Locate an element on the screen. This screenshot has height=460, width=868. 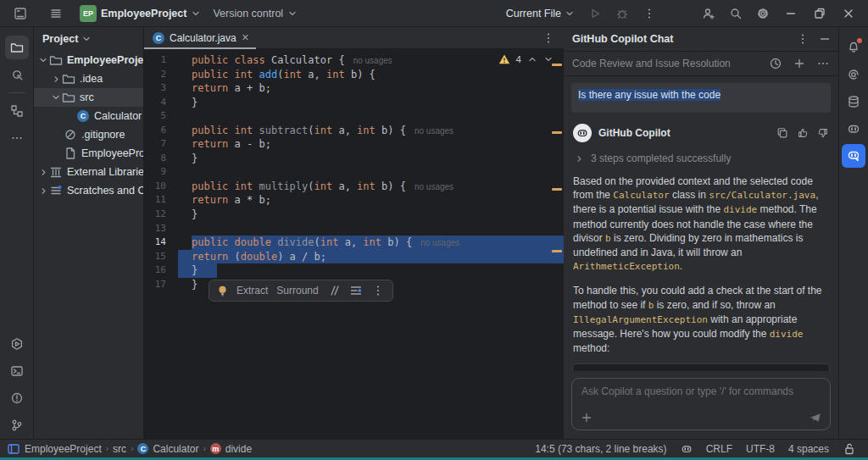
new-chat-icon is located at coordinates (799, 64).